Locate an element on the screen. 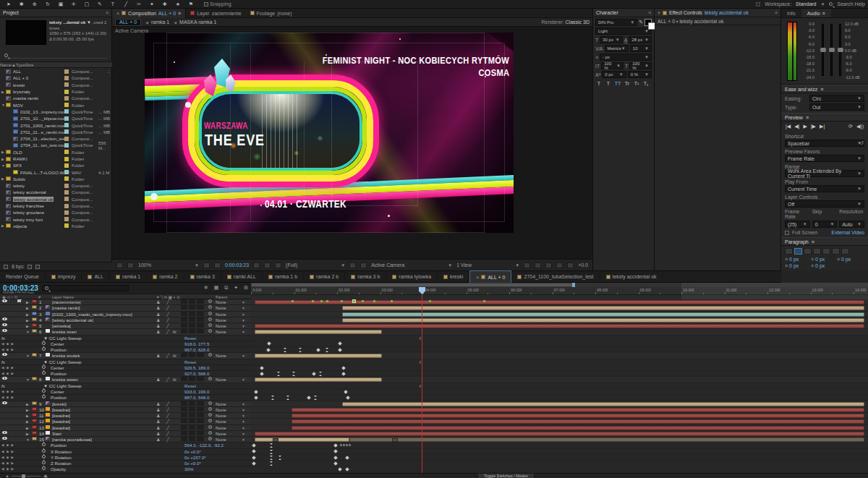 This screenshot has height=478, width=868. layer-row: ▼6kreska zewn♟╱fxNone▼ is located at coordinates (126, 332).